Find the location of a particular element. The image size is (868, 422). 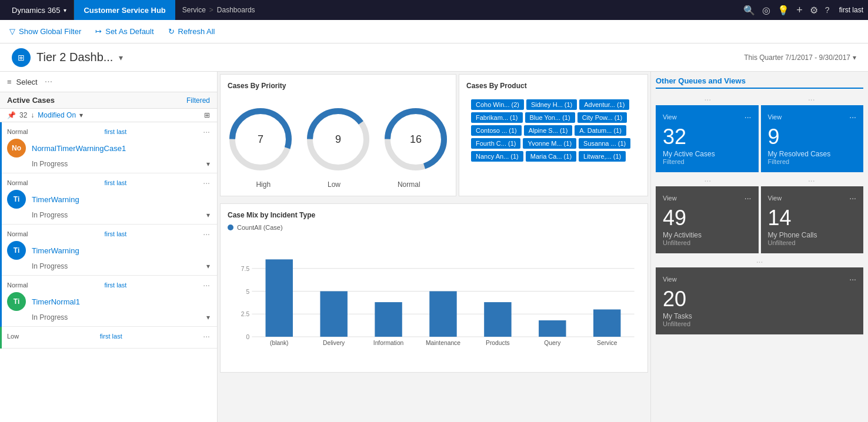

case-item: Normal first last ··· Ti TimerNormal1 In… is located at coordinates (108, 301).